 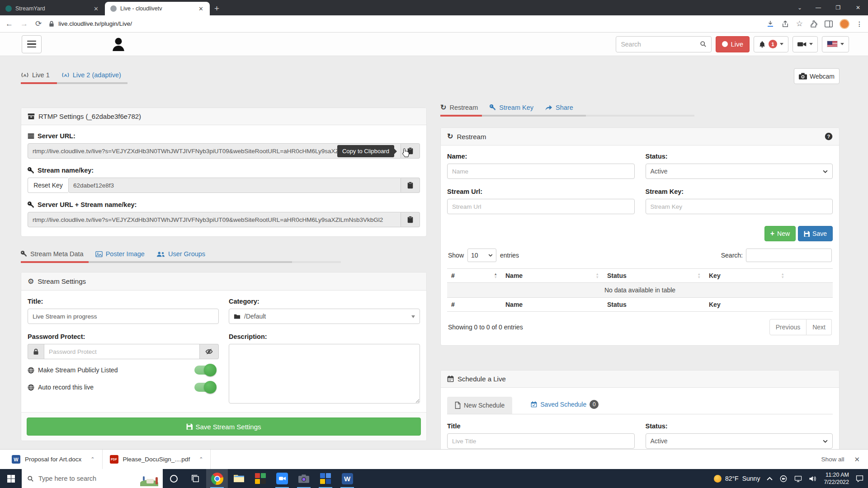 I want to click on download-item-pdf: PDF Please_DocuSign_....pdf ⌃, so click(x=157, y=459).